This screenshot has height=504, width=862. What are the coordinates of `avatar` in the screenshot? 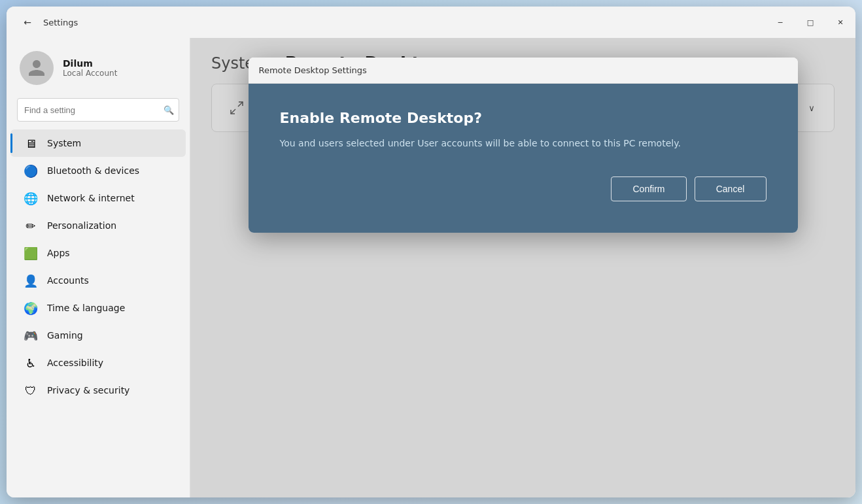 It's located at (37, 68).